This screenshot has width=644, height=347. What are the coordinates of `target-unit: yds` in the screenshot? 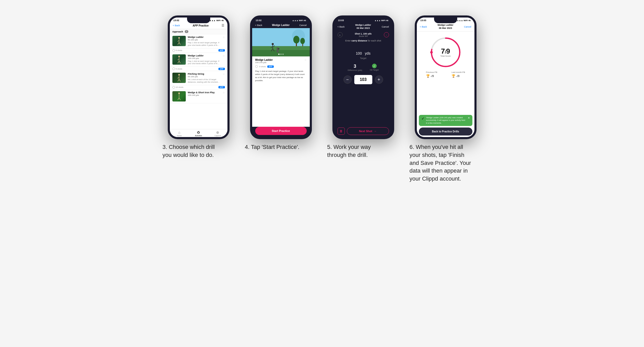 It's located at (368, 53).